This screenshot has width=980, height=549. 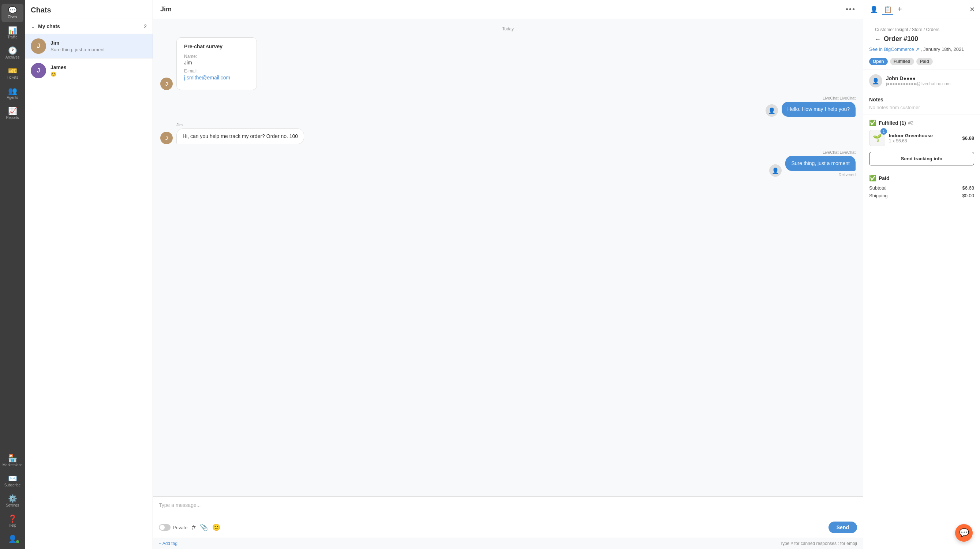 What do you see at coordinates (922, 107) in the screenshot?
I see `notes-empty: No notes from customer` at bounding box center [922, 107].